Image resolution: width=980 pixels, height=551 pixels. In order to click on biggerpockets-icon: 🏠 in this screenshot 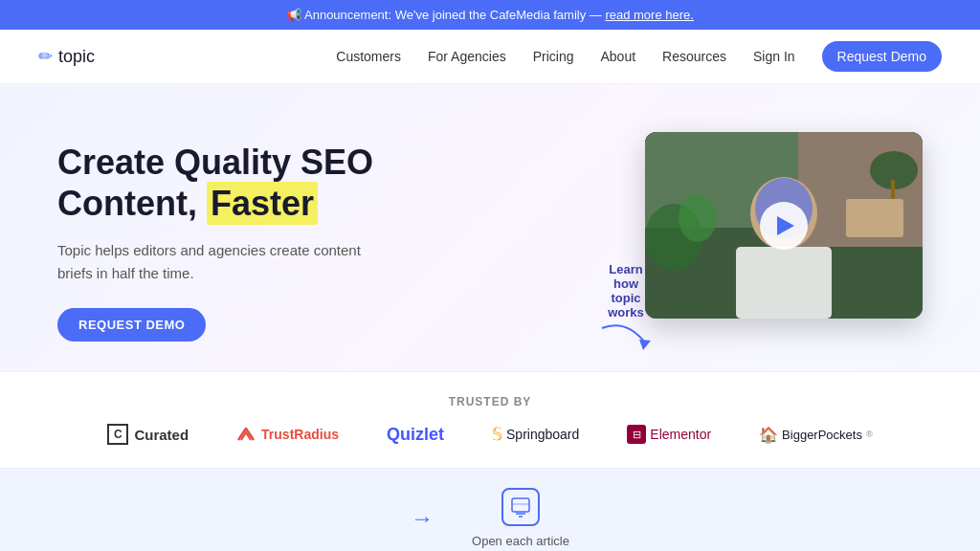, I will do `click(768, 434)`.